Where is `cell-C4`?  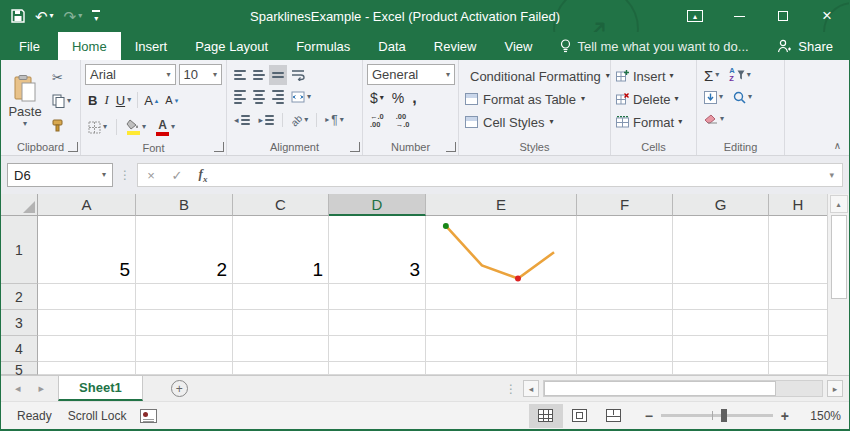 cell-C4 is located at coordinates (281, 349).